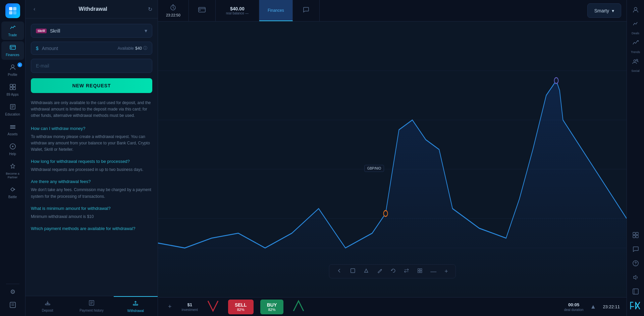  I want to click on sidebar-item-settings: ⚙, so click(13, 292).